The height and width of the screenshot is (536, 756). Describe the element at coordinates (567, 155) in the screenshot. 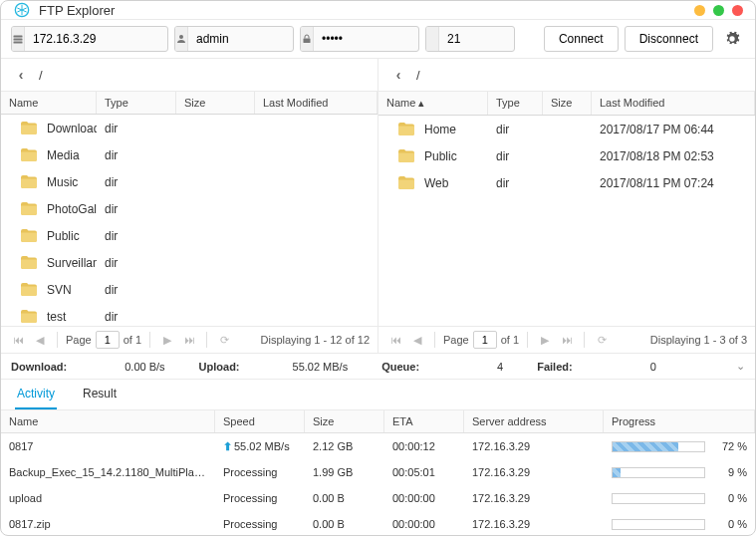

I see `file-row: Publicdir2017/08/18 PM 02:53` at that location.